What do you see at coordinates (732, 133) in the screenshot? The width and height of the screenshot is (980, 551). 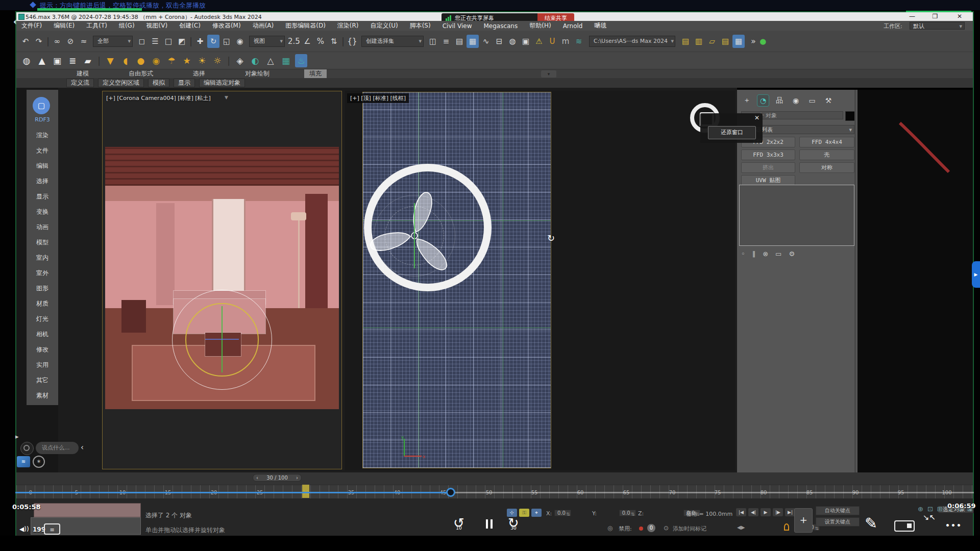 I see `restore-window-button: 还原窗口` at bounding box center [732, 133].